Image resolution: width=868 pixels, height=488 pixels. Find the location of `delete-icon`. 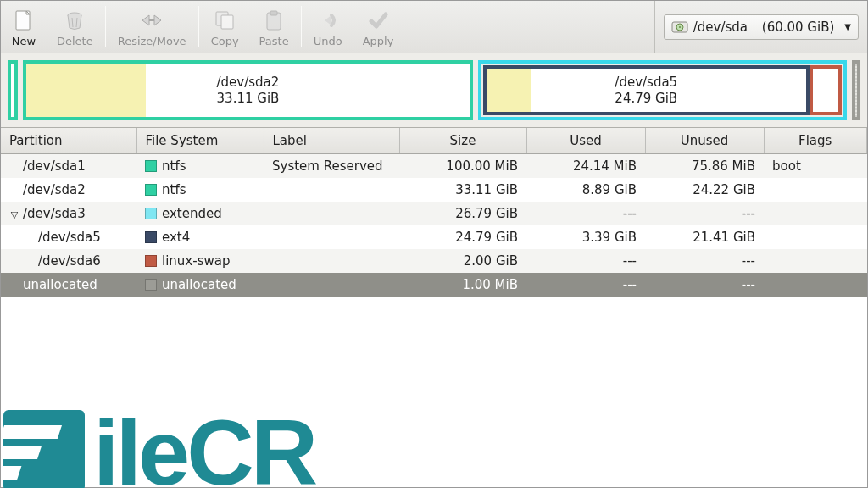

delete-icon is located at coordinates (75, 20).